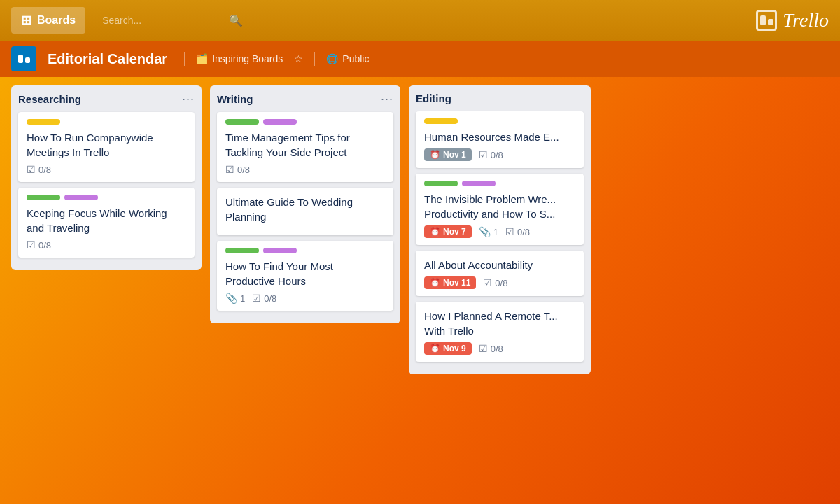 This screenshot has height=504, width=840. What do you see at coordinates (434, 98) in the screenshot?
I see `column-title-editing: Editing` at bounding box center [434, 98].